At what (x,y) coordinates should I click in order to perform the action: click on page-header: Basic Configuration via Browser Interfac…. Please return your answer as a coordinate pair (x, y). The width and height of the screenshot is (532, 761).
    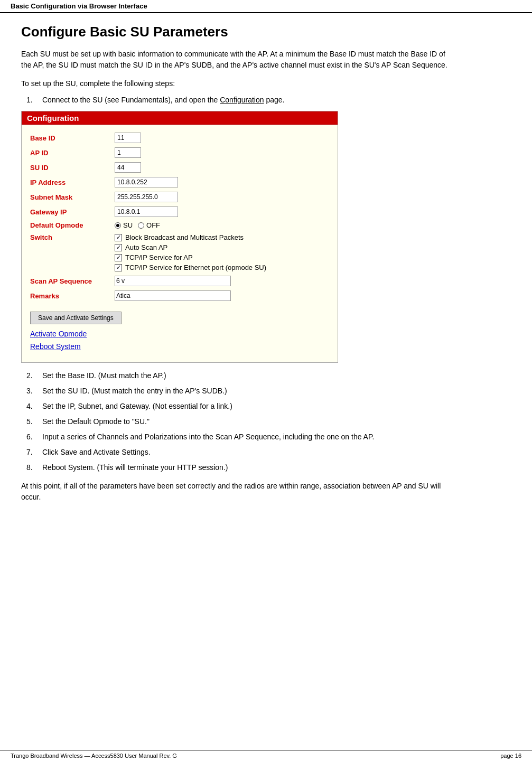
    Looking at the image, I should click on (266, 6).